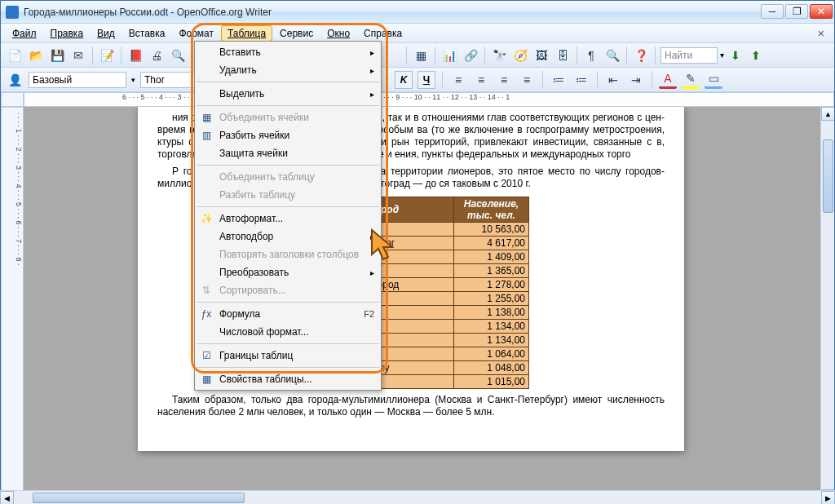  I want to click on align-right-icon: ≡, so click(504, 80).